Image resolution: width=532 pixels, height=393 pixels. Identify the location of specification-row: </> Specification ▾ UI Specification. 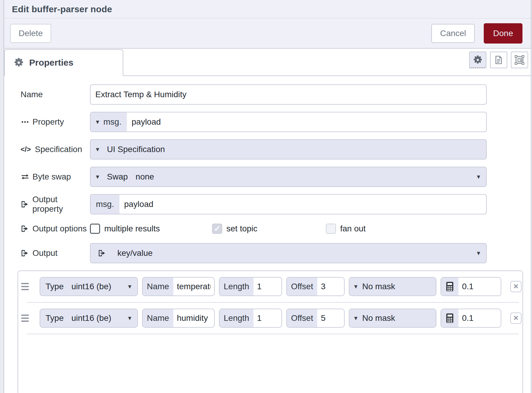
(272, 149).